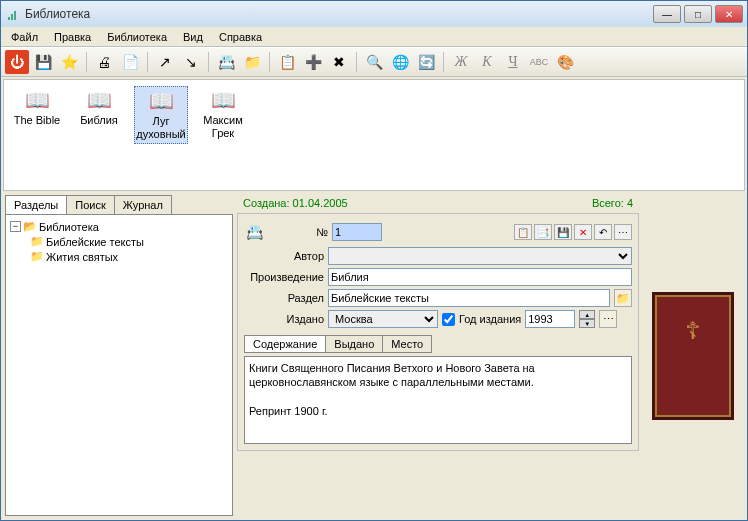 The width and height of the screenshot is (748, 521). I want to click on year-input, so click(550, 319).